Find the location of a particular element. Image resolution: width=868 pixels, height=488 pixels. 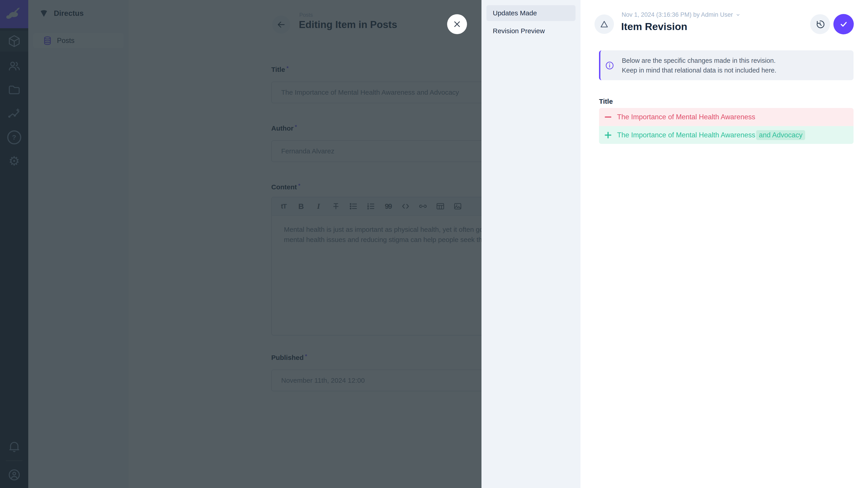

drawer-nav-revision-preview: Revision Preview is located at coordinates (531, 31).